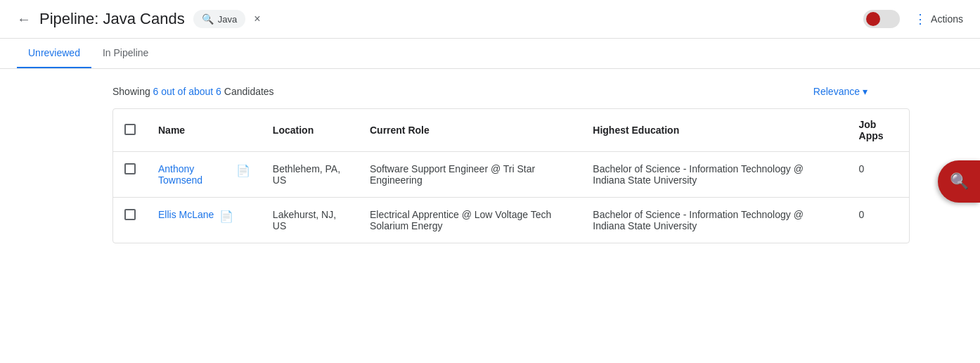 The width and height of the screenshot is (980, 363). What do you see at coordinates (879, 131) in the screenshot?
I see `col-header-job-apps: Job Apps` at bounding box center [879, 131].